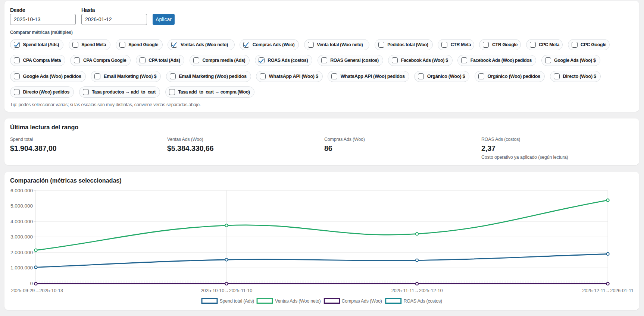  Describe the element at coordinates (22, 268) in the screenshot. I see `svg-text: 1.000.000` at that location.